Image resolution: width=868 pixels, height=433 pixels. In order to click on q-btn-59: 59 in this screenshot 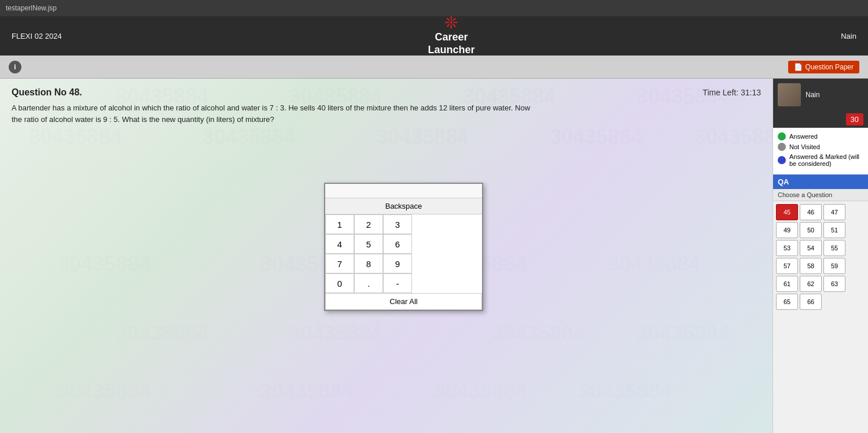, I will do `click(834, 266)`.